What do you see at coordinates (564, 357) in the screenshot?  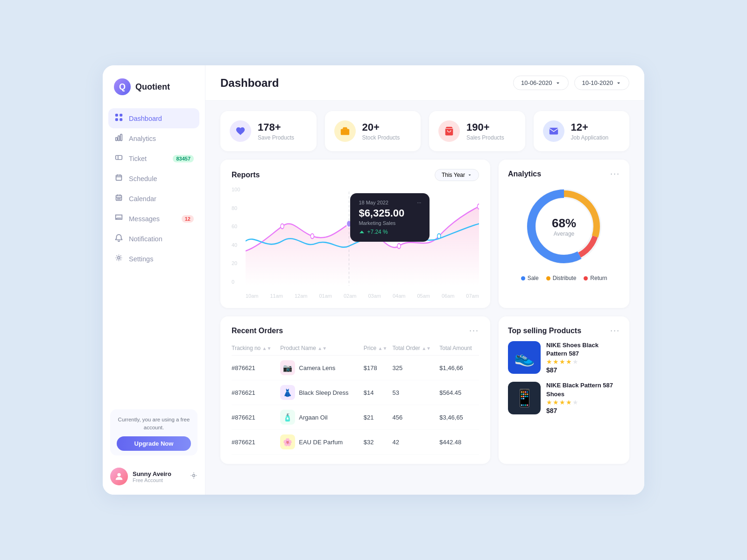 I see `list-item: 👟 NIKE Shoes Black Pattern 587 ★★★★★ $87` at bounding box center [564, 357].